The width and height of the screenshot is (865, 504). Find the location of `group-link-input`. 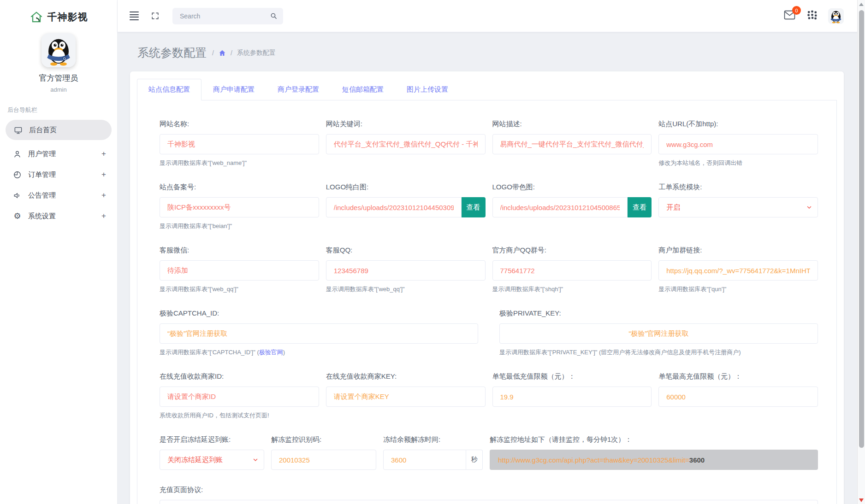

group-link-input is located at coordinates (738, 270).